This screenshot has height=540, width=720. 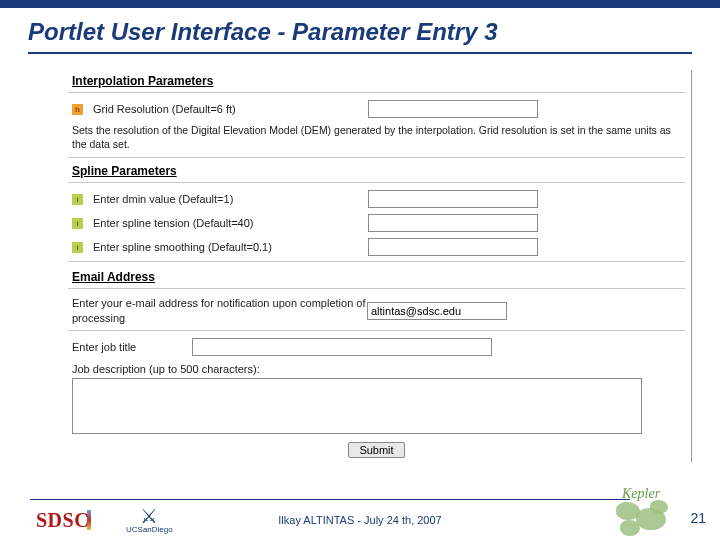 I want to click on page-number: 21, so click(x=698, y=518).